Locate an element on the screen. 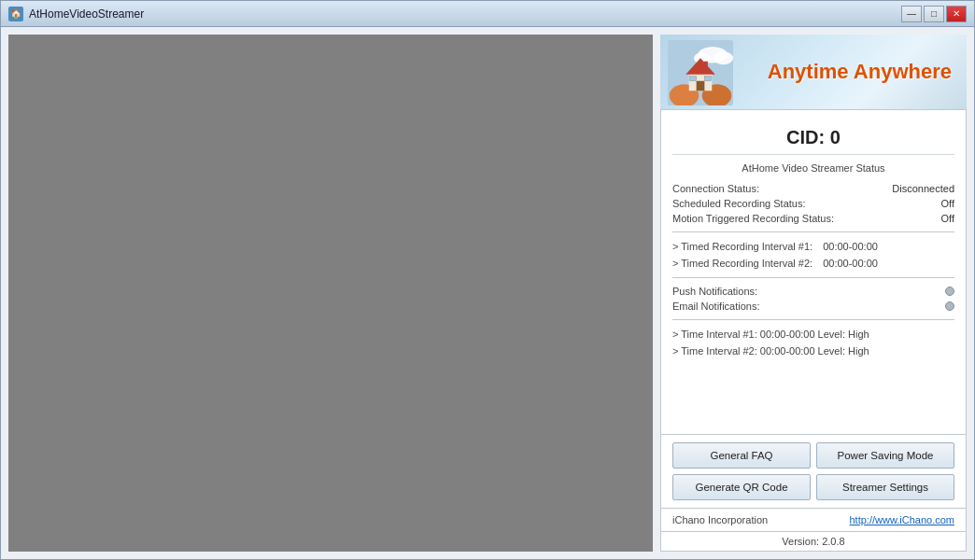 Image resolution: width=975 pixels, height=560 pixels. house-icon is located at coordinates (700, 73).